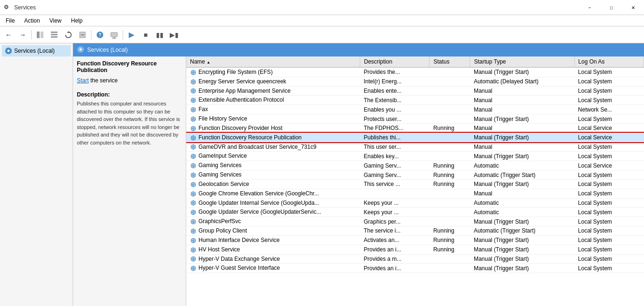 Image resolution: width=644 pixels, height=306 pixels. Describe the element at coordinates (114, 35) in the screenshot. I see `connect-computer-button` at that location.